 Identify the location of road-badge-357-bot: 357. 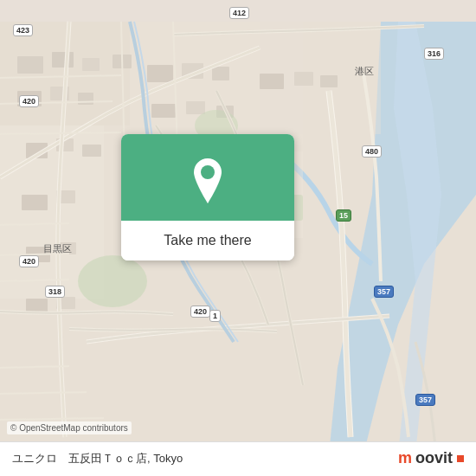
(426, 400).